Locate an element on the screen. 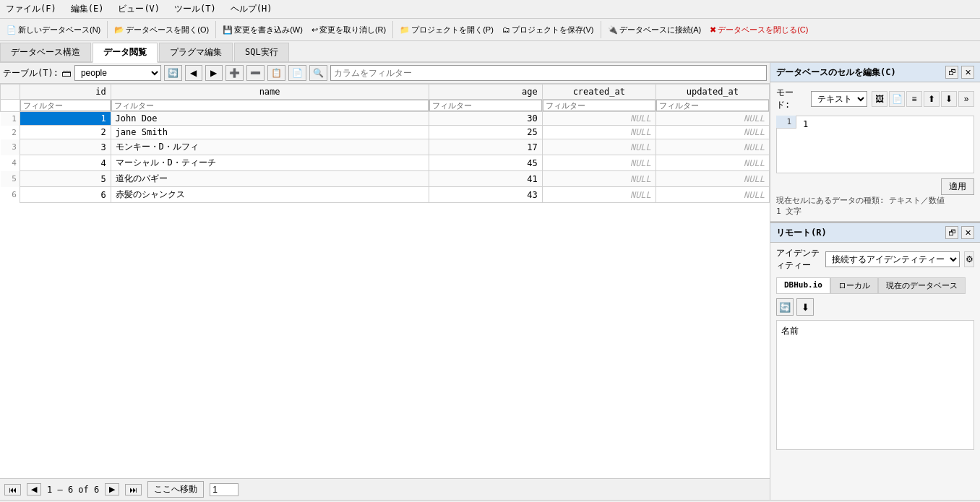  filter-name-cell is located at coordinates (270, 105).